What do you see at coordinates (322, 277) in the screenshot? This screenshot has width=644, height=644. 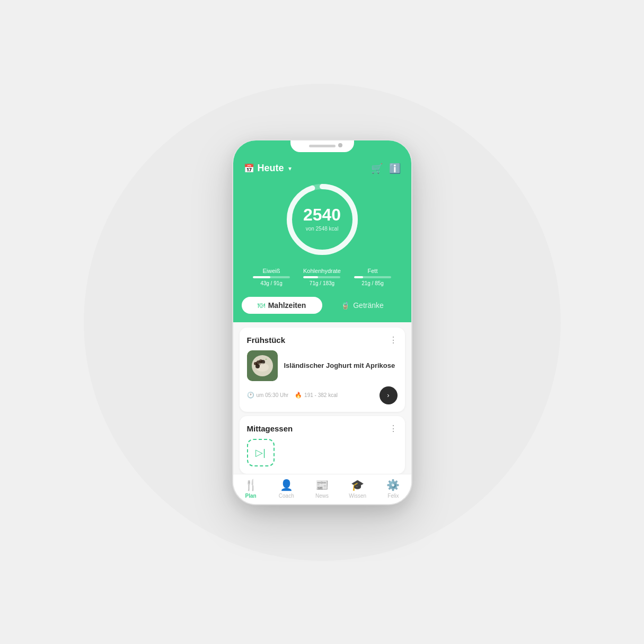 I see `macros-row: Eiweiß 43g / 91g Kohlenhydrate 71g / 183…` at bounding box center [322, 277].